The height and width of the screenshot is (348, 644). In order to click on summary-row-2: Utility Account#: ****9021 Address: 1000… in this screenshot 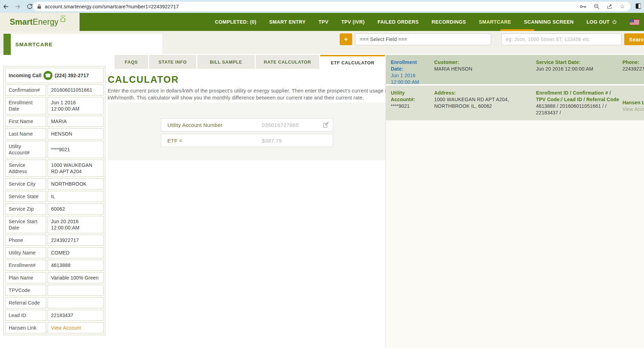, I will do `click(515, 103)`.